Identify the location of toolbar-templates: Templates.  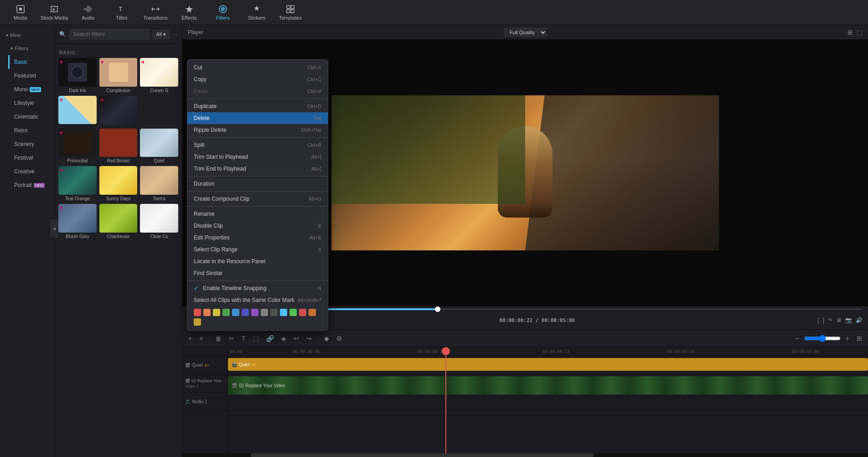
(290, 12).